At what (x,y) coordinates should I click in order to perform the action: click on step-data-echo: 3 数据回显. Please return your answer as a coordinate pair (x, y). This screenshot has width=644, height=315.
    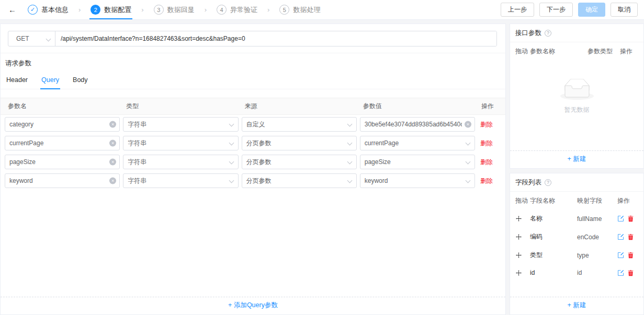
    Looking at the image, I should click on (174, 9).